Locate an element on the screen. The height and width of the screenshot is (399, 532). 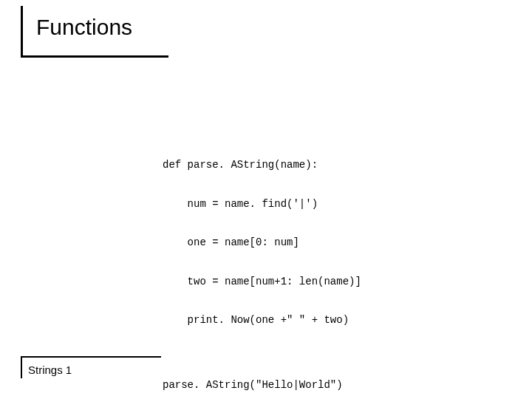
code-line: def parse. AString(name): is located at coordinates (262, 166).